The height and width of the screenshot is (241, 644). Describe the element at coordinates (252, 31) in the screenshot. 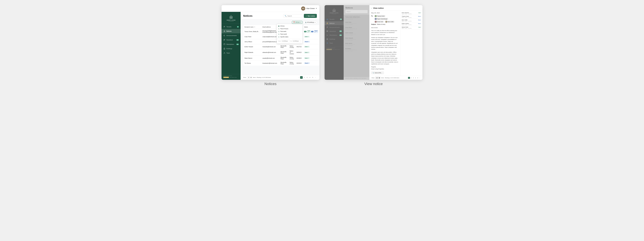

I see `cell-recipient-0: Tracey Green, Bobby Brown...` at that location.